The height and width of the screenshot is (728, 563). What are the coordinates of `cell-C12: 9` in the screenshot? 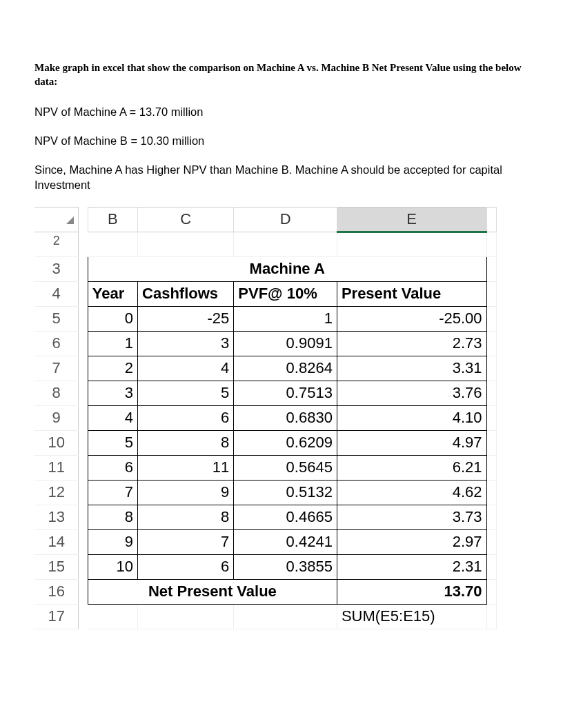 It's located at (186, 492).